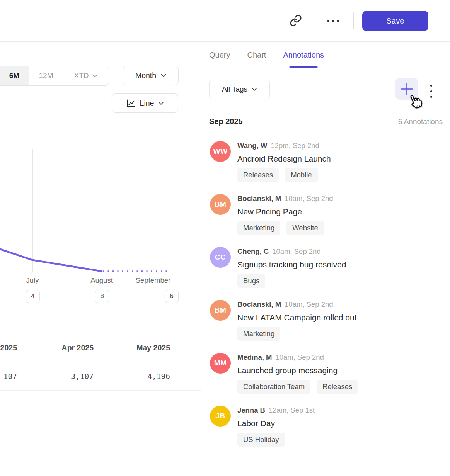 This screenshot has width=450, height=476. I want to click on annotation-count-badge: 4, so click(33, 296).